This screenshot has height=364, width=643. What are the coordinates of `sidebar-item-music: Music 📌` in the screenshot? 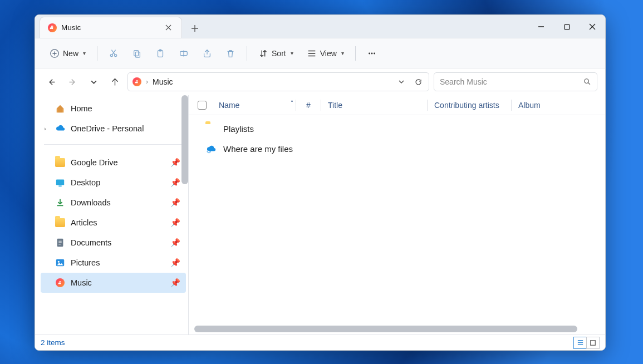 It's located at (114, 283).